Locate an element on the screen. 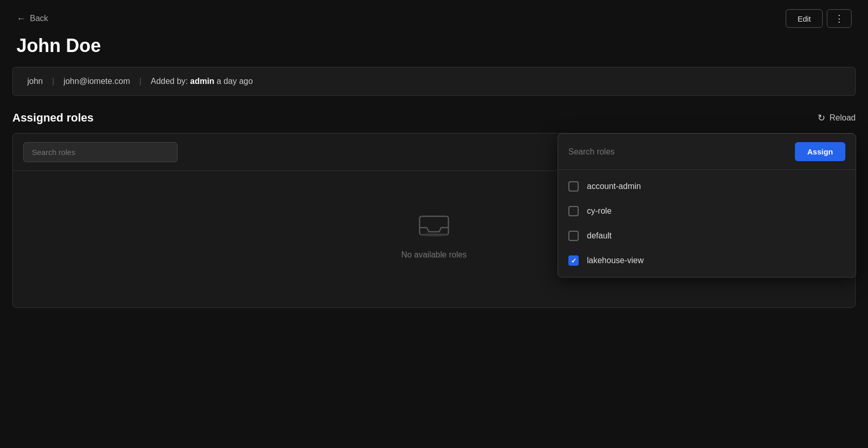 This screenshot has height=448, width=868. username: john is located at coordinates (35, 81).